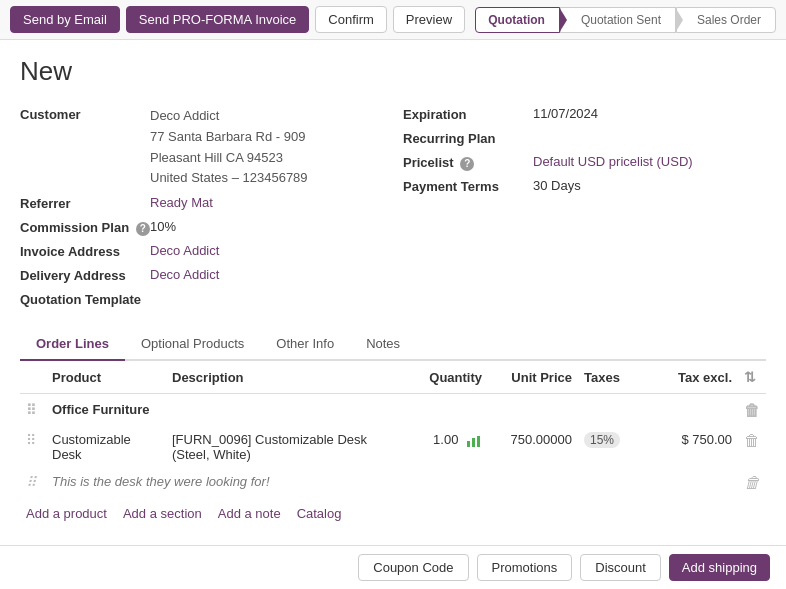 The width and height of the screenshot is (786, 589). I want to click on send-proforma-button: Send PRO-FORMA Invoice, so click(218, 20).